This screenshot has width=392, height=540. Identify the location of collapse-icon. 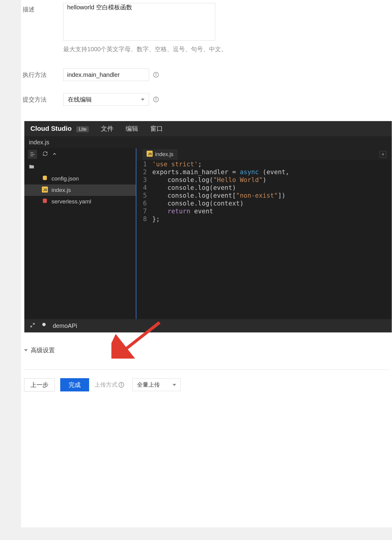
(54, 154).